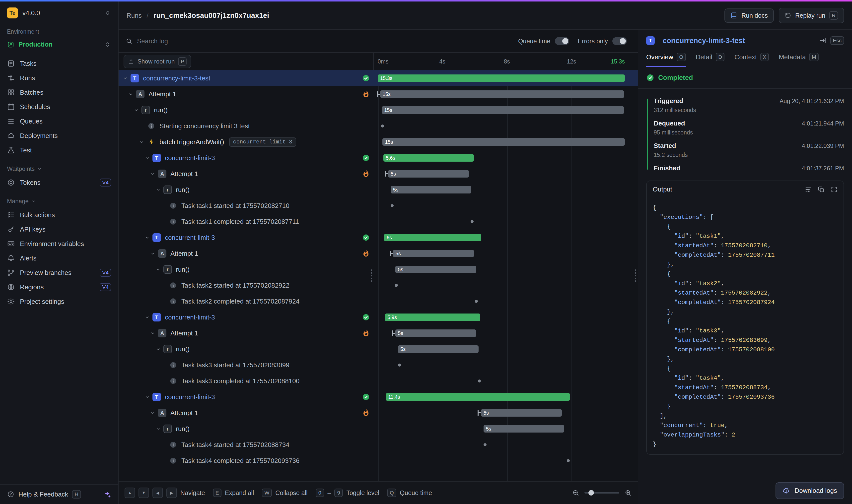 The image size is (852, 504). Describe the element at coordinates (59, 92) in the screenshot. I see `sidebar-item-batches: Batches` at that location.